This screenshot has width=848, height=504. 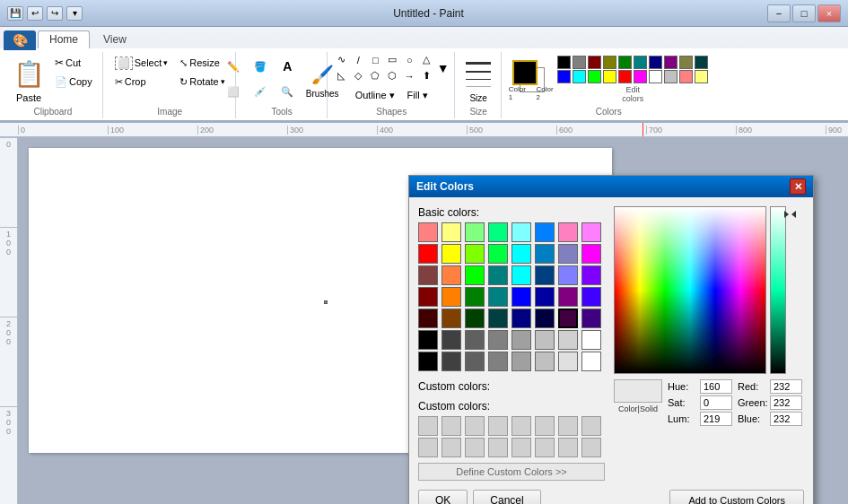 I want to click on paste-button: 📋 Paste, so click(x=29, y=79).